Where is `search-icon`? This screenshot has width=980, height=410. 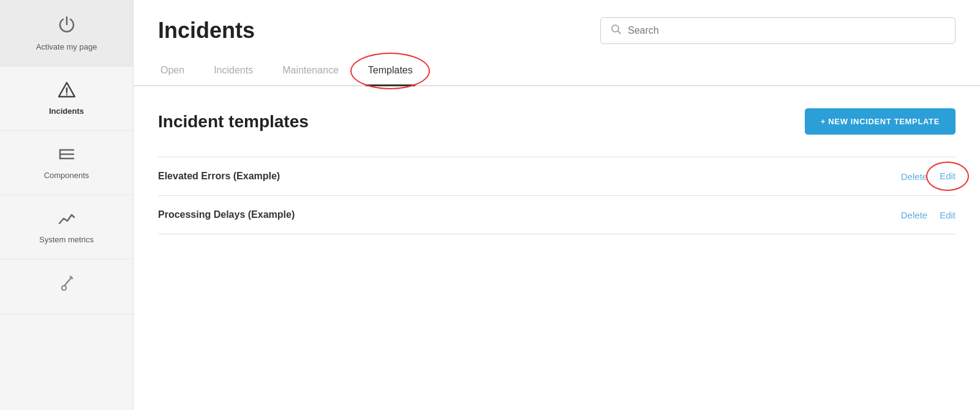
search-icon is located at coordinates (616, 31).